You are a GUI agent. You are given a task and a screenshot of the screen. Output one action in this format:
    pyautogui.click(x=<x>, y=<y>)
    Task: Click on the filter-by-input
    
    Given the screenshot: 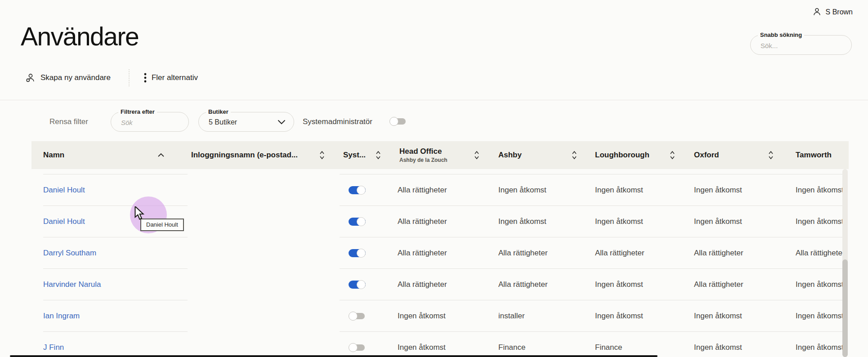 What is the action you would take?
    pyautogui.click(x=150, y=122)
    